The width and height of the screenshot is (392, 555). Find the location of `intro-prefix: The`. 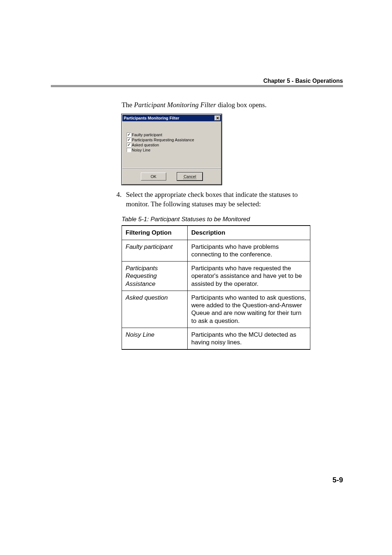

intro-prefix: The is located at coordinates (128, 105).